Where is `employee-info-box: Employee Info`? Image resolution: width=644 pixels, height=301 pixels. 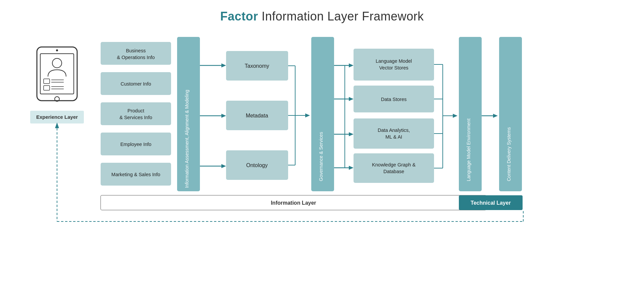
employee-info-box: Employee Info is located at coordinates (136, 144).